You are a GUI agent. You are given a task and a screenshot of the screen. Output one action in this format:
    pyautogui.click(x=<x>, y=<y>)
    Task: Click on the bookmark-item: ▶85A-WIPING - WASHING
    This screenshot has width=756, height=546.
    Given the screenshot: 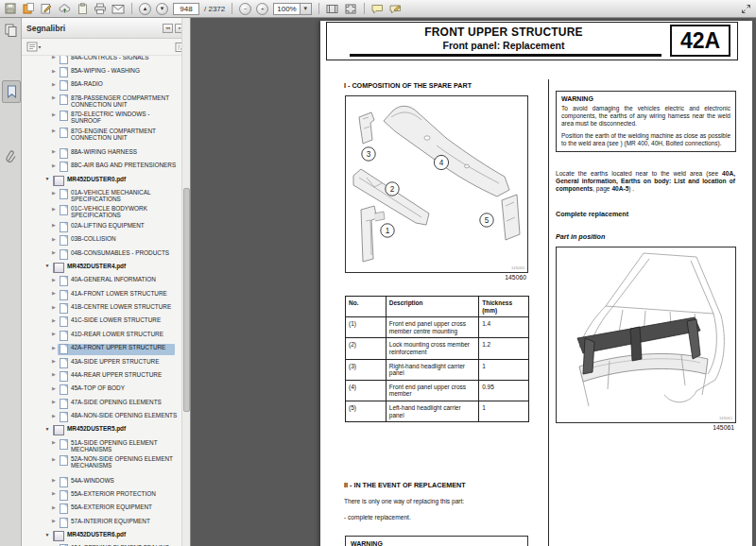 What is the action you would take?
    pyautogui.click(x=106, y=72)
    